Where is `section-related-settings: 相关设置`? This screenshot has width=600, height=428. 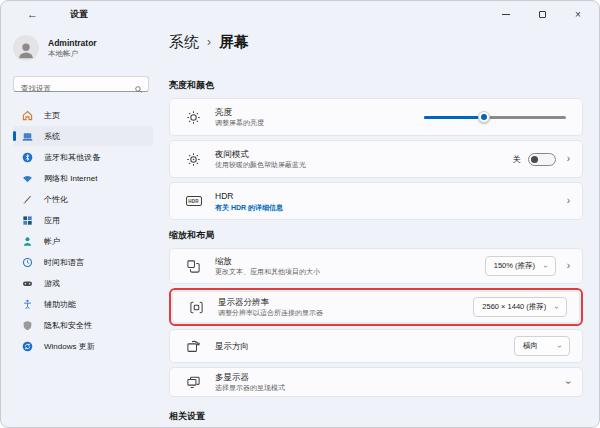 section-related-settings: 相关设置 is located at coordinates (376, 416).